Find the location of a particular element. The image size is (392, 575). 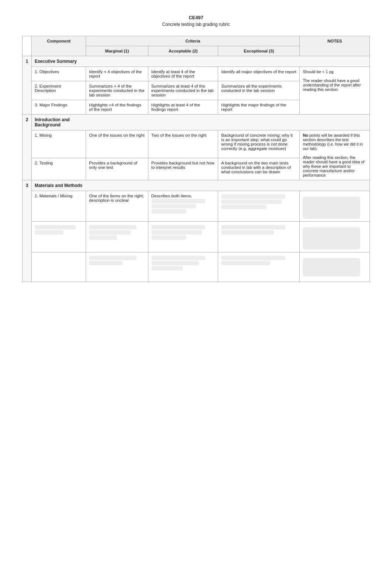

exceptional-cell: Identify all major objectives of the rep… is located at coordinates (259, 74).